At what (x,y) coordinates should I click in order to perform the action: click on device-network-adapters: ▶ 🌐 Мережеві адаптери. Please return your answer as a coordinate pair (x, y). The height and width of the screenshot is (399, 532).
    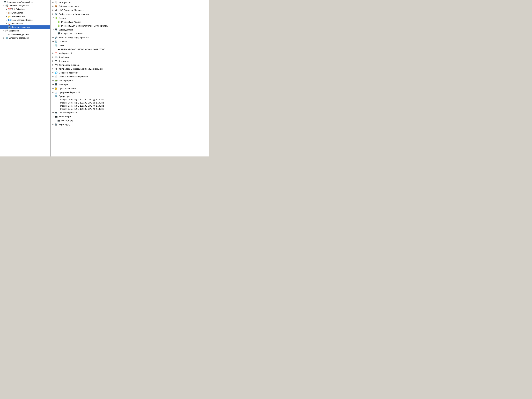
    Looking at the image, I should click on (129, 73).